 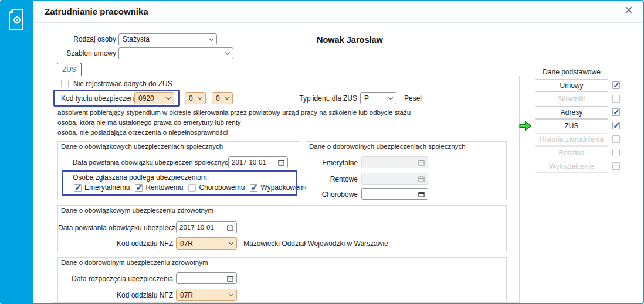 I want to click on code-description-line: absolwent pobierający stypendium w okres…, so click(x=234, y=112).